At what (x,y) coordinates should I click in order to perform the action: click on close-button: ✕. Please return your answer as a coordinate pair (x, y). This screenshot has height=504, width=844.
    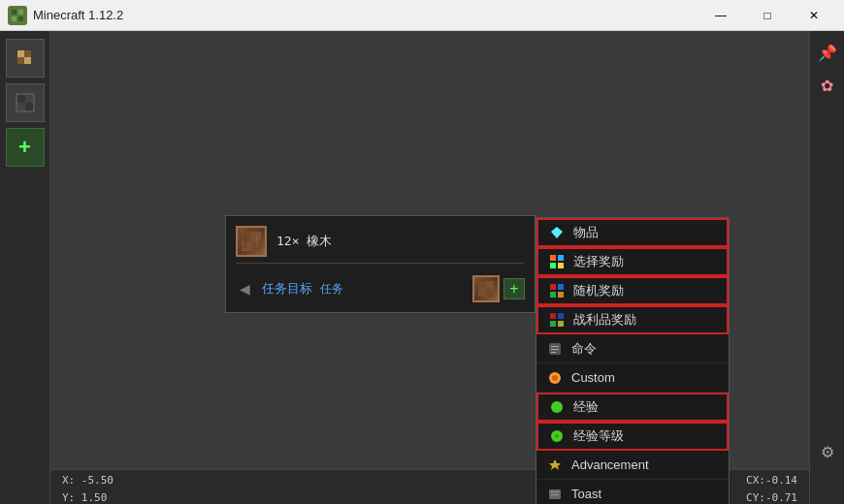
    Looking at the image, I should click on (814, 16).